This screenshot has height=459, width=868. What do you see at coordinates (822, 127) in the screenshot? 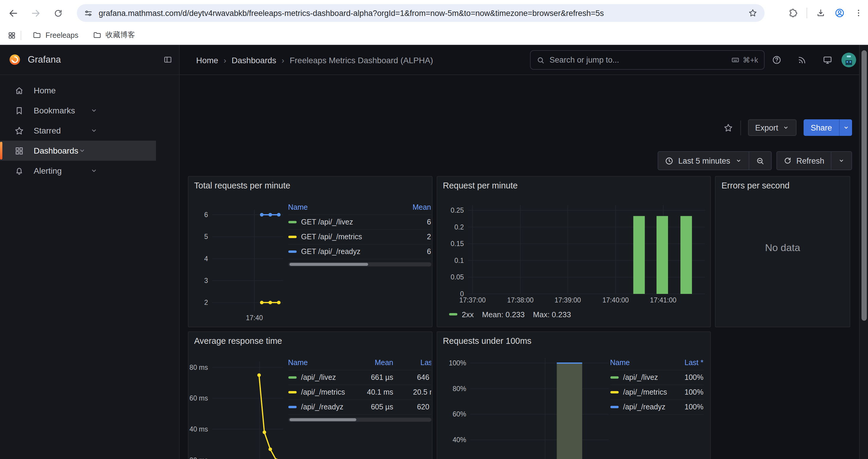
I see `share-button: Share` at bounding box center [822, 127].